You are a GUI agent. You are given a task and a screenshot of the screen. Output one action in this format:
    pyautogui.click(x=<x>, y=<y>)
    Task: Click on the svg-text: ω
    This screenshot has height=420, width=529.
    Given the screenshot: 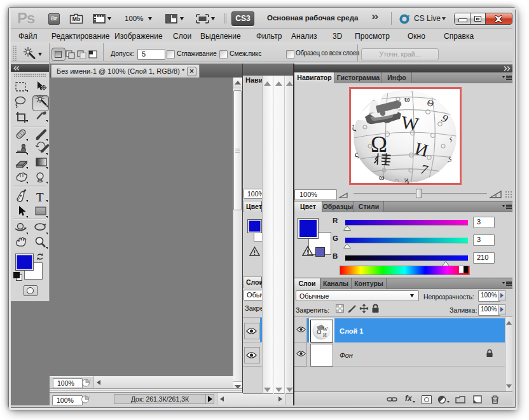 What is the action you would take?
    pyautogui.click(x=381, y=177)
    